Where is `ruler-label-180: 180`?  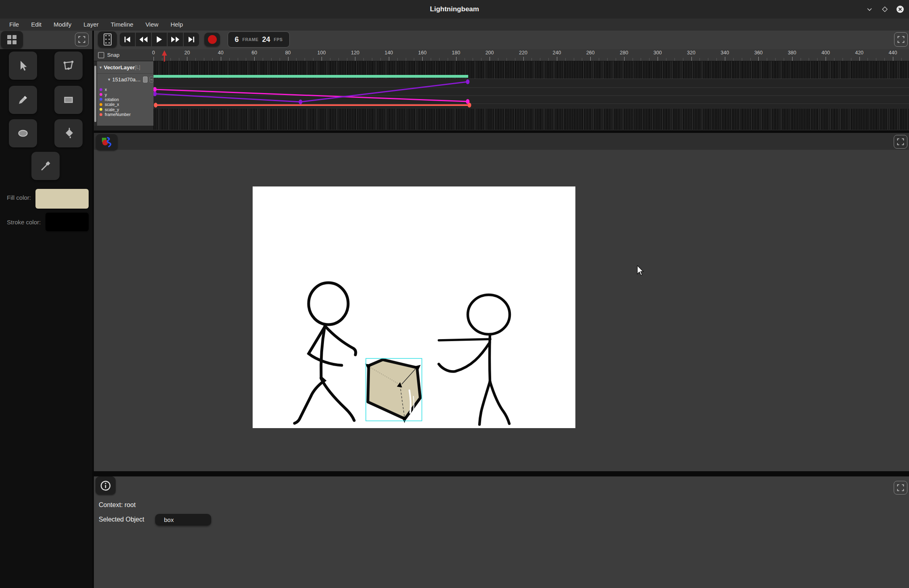 ruler-label-180: 180 is located at coordinates (456, 53).